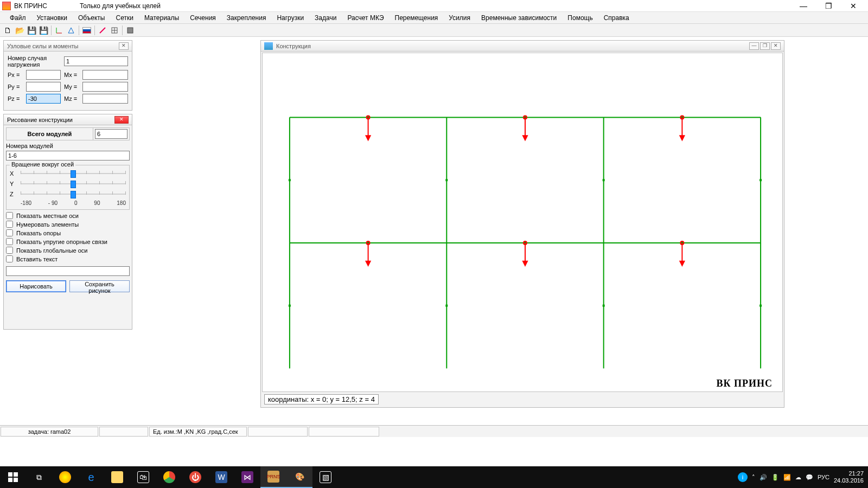 The height and width of the screenshot is (488, 868). What do you see at coordinates (195, 477) in the screenshot?
I see `power-icon: ⏻` at bounding box center [195, 477].